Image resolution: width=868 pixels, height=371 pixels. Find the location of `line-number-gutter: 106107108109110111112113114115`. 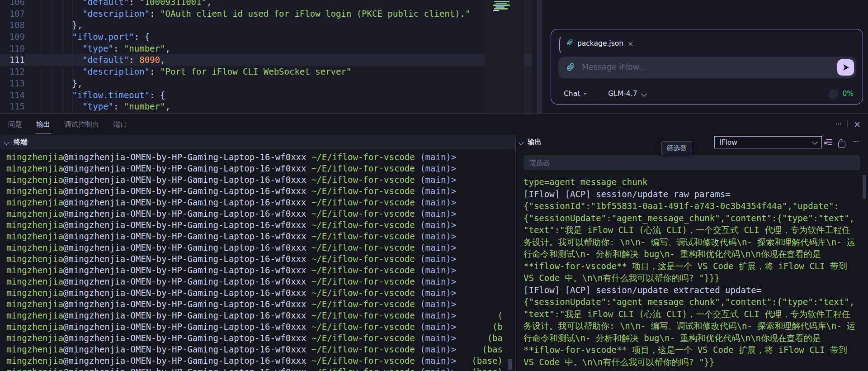

line-number-gutter: 106107108109110111112113114115 is located at coordinates (13, 56).